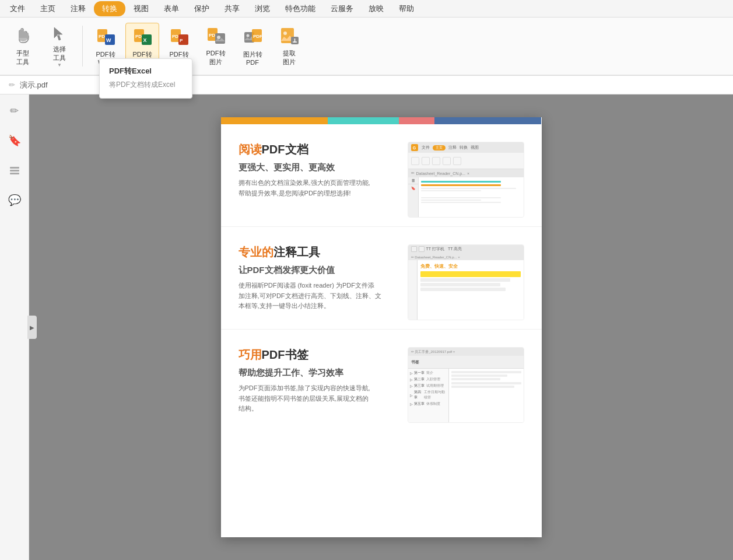 This screenshot has width=733, height=560. Describe the element at coordinates (317, 399) in the screenshot. I see `pdf-bookmark-body: 为PDF页面添加书签,除了实现内容的快速导航, 书签还能指明不同书签的层级关系,…` at that location.